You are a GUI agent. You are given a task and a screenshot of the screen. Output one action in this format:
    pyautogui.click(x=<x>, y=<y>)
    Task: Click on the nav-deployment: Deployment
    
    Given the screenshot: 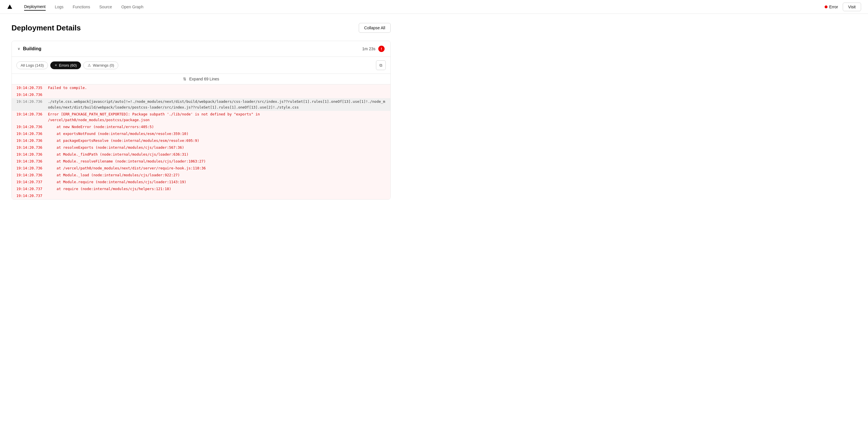 What is the action you would take?
    pyautogui.click(x=35, y=7)
    